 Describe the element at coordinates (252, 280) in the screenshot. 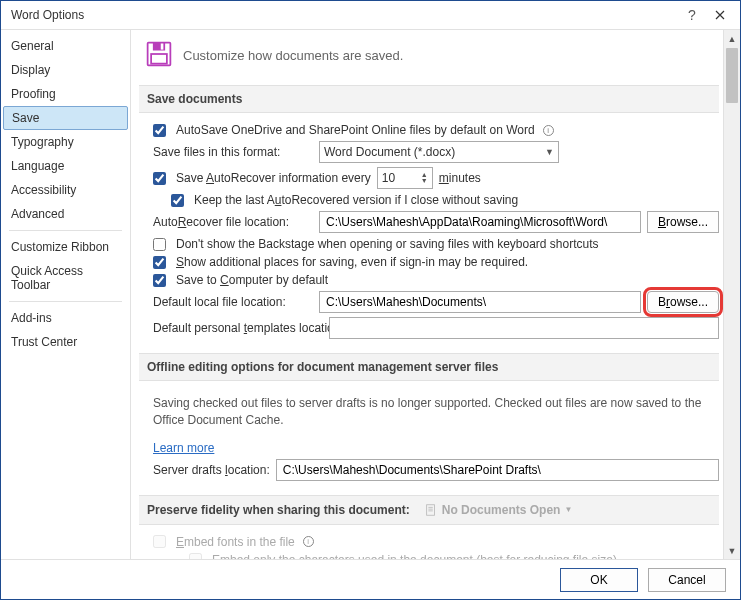

I see `label-save-computer: Save to Computer by default` at that location.